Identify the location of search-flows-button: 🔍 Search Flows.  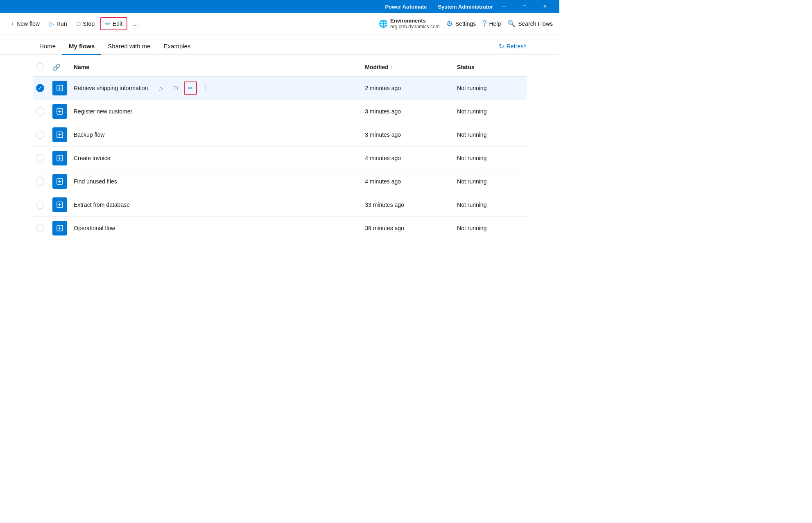
(530, 24).